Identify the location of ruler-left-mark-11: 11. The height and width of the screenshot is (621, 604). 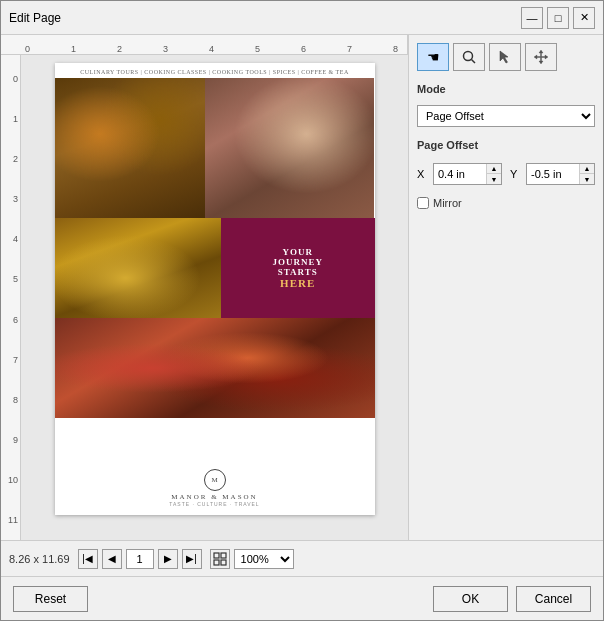
(10, 520).